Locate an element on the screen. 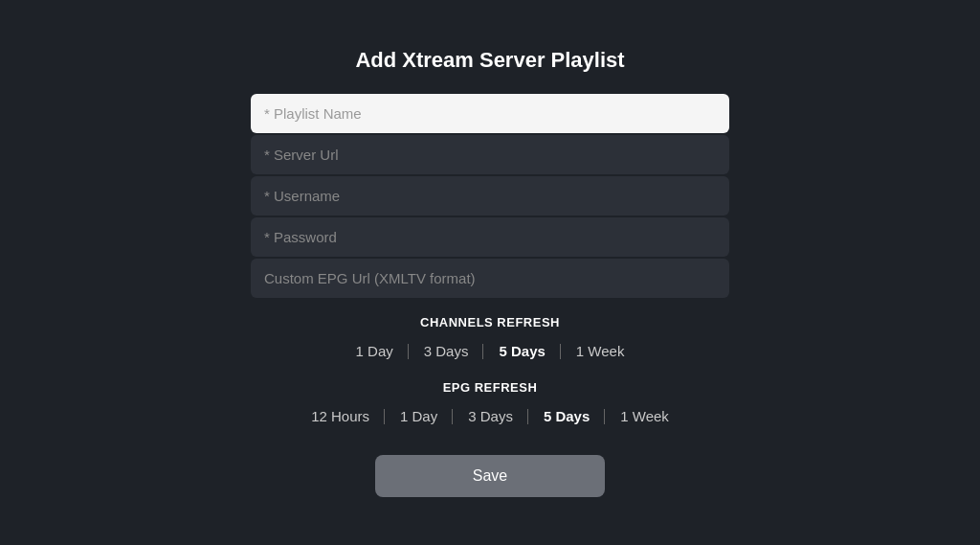 Image resolution: width=980 pixels, height=545 pixels. channels-refresh-label: CHANNELS REFRESH is located at coordinates (490, 322).